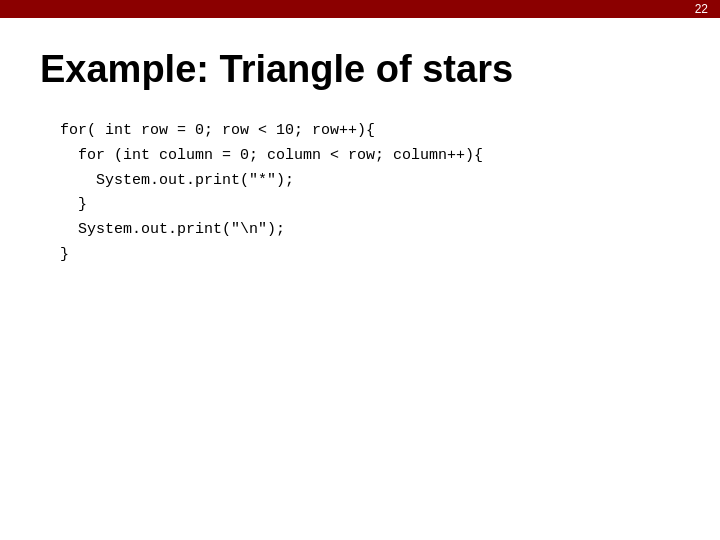  Describe the element at coordinates (360, 70) in the screenshot. I see `slide-title: Example: Triangle of stars` at that location.